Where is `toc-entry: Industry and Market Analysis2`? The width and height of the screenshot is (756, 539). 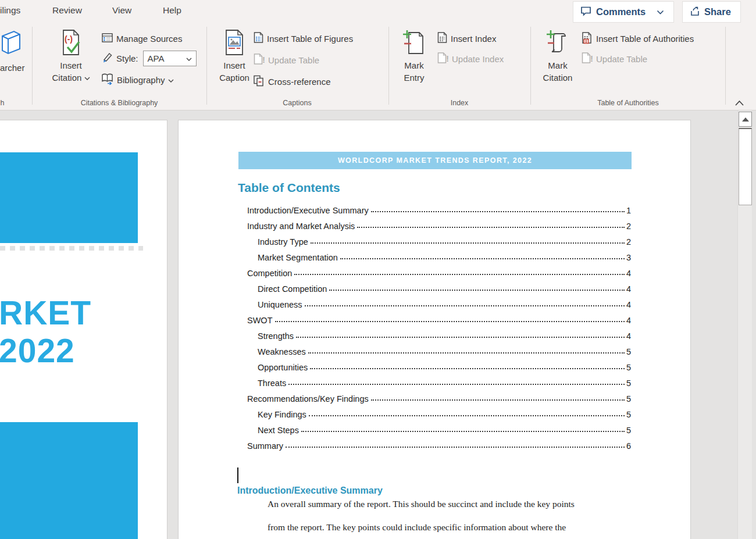 toc-entry: Industry and Market Analysis2 is located at coordinates (439, 224).